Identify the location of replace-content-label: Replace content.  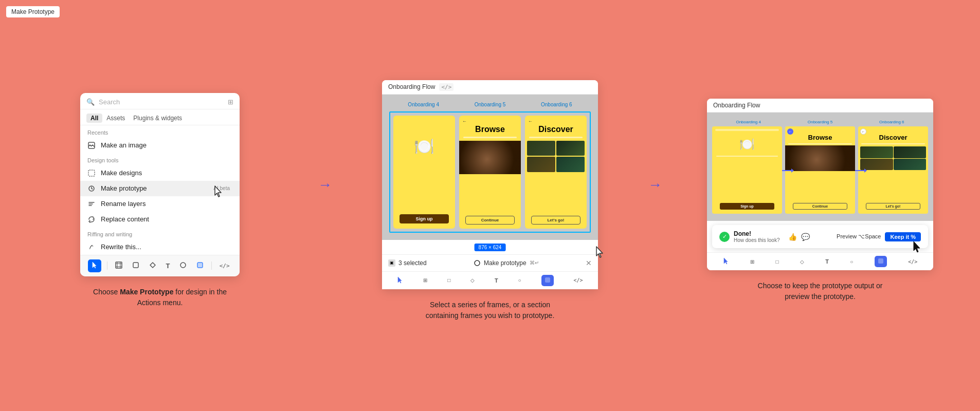
(125, 219).